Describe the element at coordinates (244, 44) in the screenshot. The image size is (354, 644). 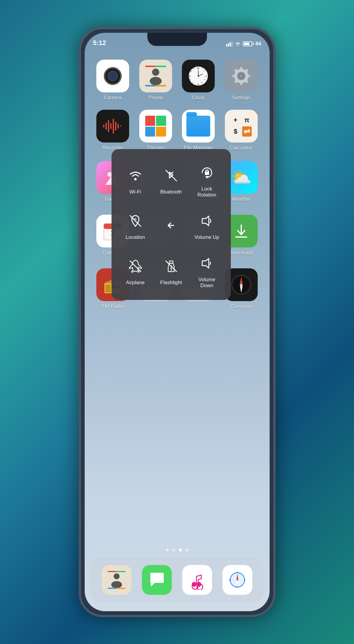
I see `status-icons: 84` at that location.